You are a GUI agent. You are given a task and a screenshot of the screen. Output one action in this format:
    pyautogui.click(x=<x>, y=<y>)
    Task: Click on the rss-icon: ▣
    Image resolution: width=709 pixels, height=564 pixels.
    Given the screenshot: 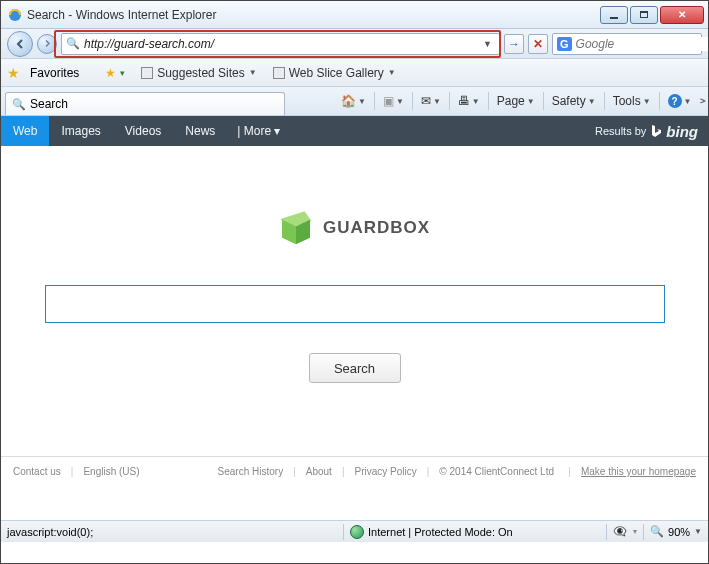 What is the action you would take?
    pyautogui.click(x=388, y=101)
    